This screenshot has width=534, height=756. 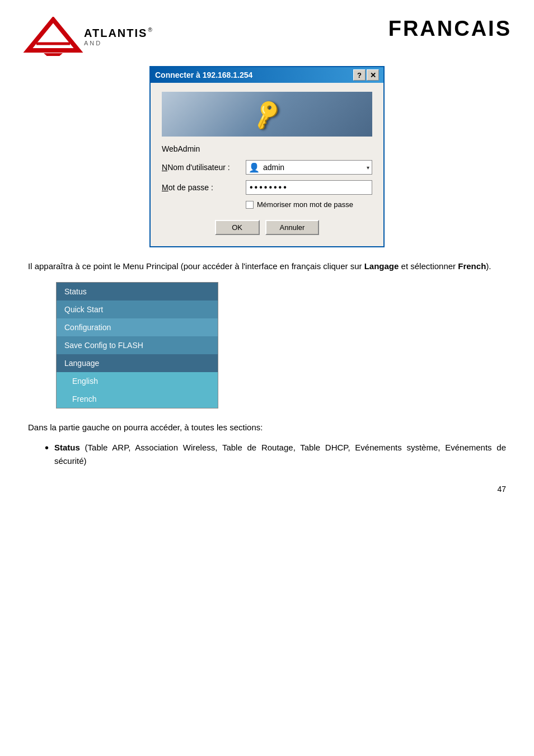 I want to click on username-label: NNom d'utilisateur :, so click(x=204, y=167).